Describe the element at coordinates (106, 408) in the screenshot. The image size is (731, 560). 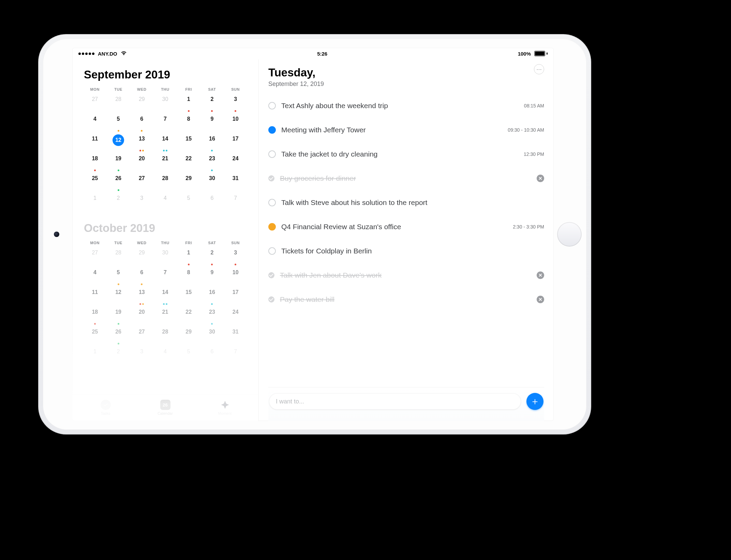
I see `nav-tasks: Tasks` at that location.